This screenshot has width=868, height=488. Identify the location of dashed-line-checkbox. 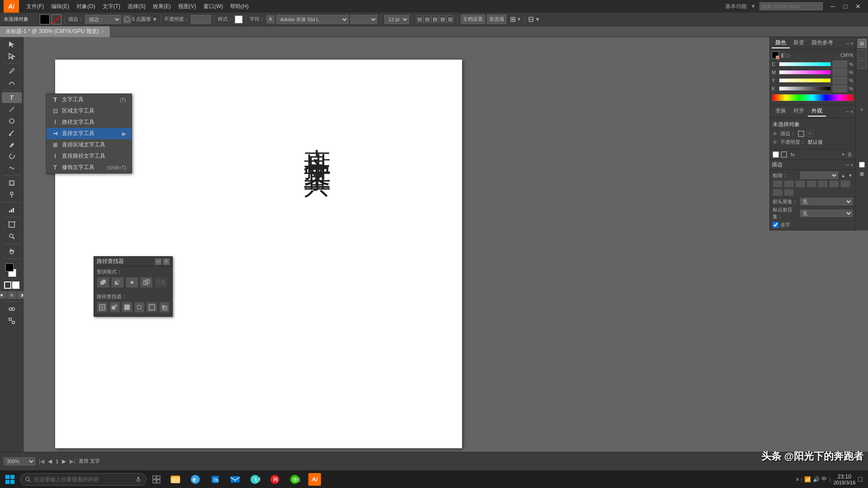
(862, 164).